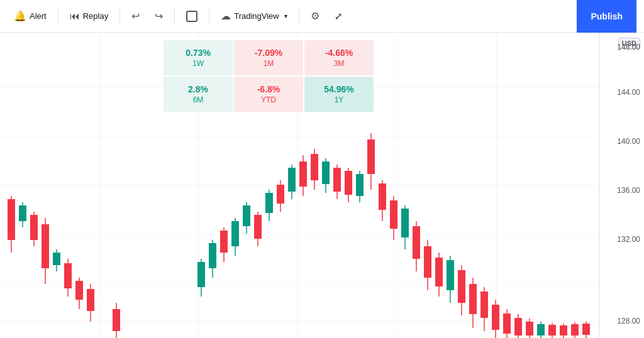  I want to click on stat-period: YTD, so click(269, 100).